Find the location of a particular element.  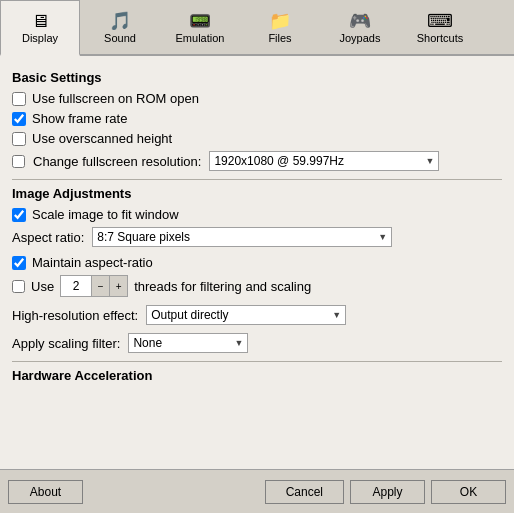

scale-image-label: Scale image to fit window is located at coordinates (106, 214).